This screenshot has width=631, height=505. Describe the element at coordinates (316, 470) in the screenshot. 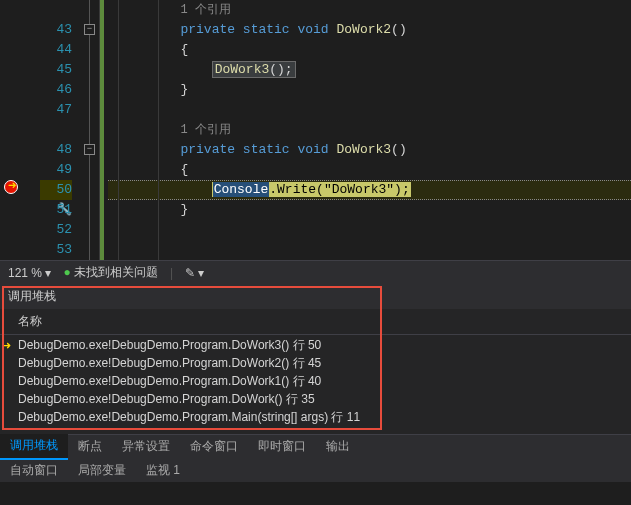

I see `bottom-tabs-2: 自动窗口 局部变量 监视 1` at that location.